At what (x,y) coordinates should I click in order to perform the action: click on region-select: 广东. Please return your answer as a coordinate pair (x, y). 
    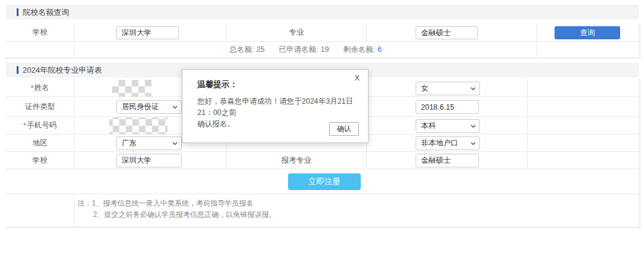
    Looking at the image, I should click on (149, 143).